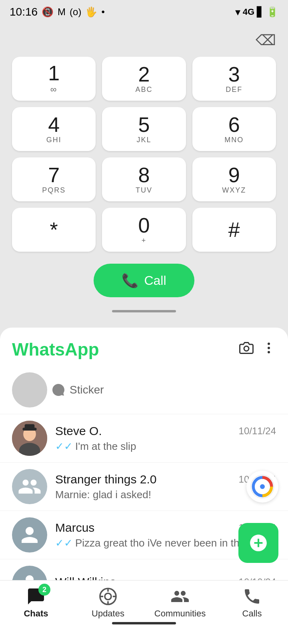  I want to click on dial-key-7: 7 PQRS, so click(54, 179).